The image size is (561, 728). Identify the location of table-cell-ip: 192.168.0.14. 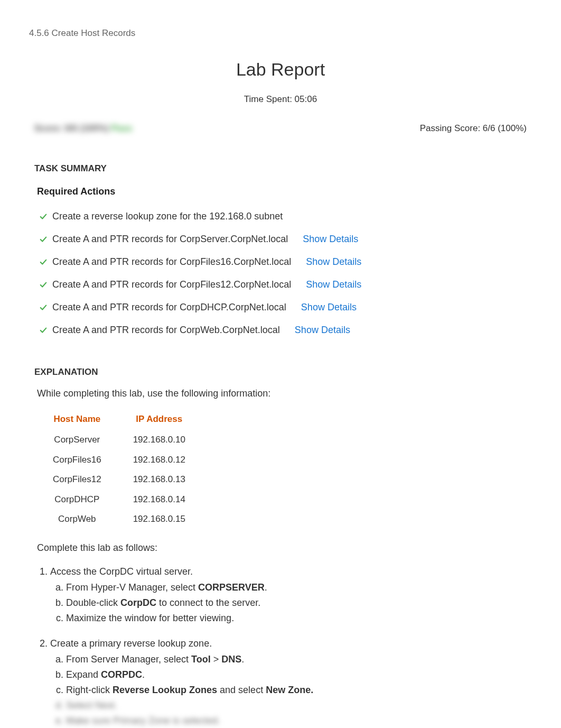
(160, 500).